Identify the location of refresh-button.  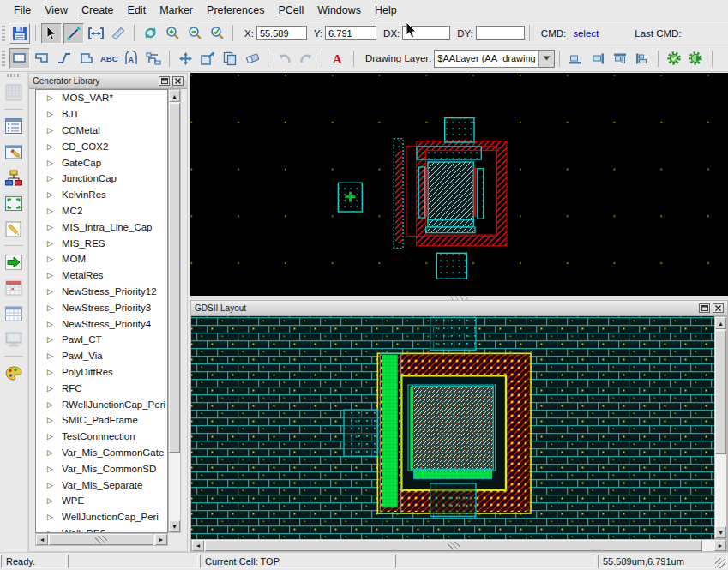
(150, 33).